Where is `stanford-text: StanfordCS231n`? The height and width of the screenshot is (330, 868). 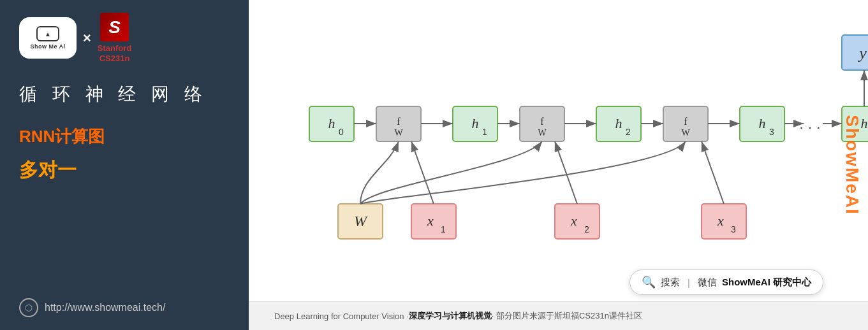
stanford-text: StanfordCS231n is located at coordinates (115, 54).